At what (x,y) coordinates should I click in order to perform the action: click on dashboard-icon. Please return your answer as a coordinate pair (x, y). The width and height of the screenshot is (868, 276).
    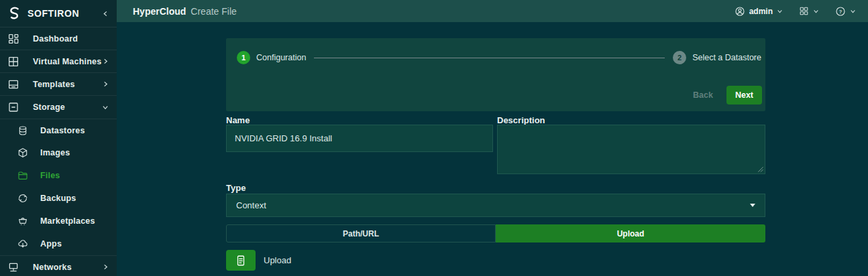
    Looking at the image, I should click on (13, 39).